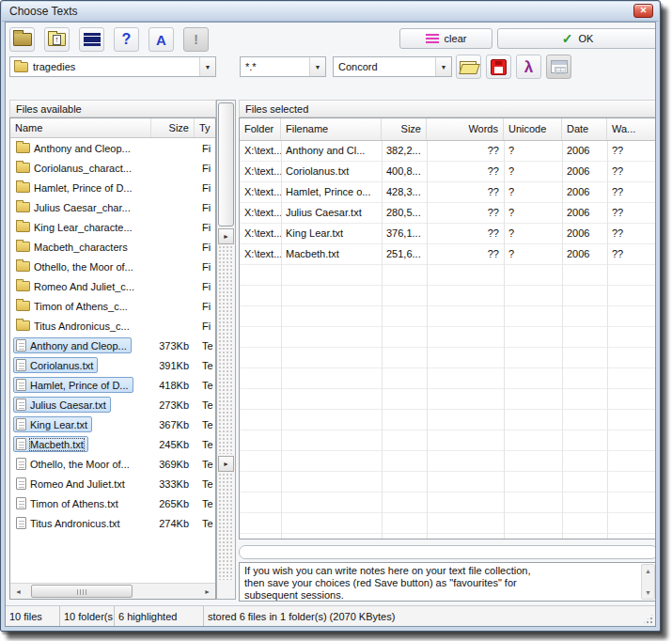  I want to click on table-row: X:\text...Macbeth.txt251,6...???2006??, so click(447, 255).